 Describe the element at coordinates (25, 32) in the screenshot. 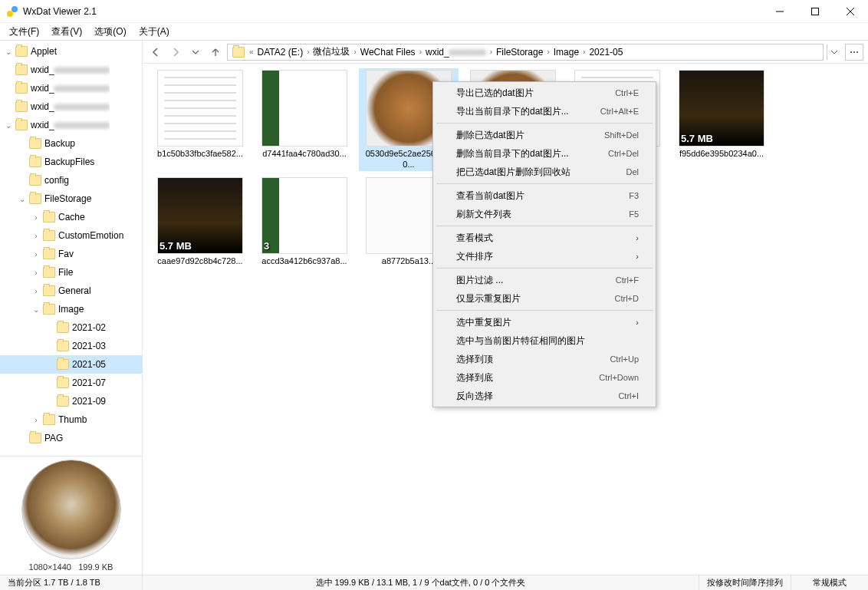

I see `menu-0: 文件(F)` at that location.